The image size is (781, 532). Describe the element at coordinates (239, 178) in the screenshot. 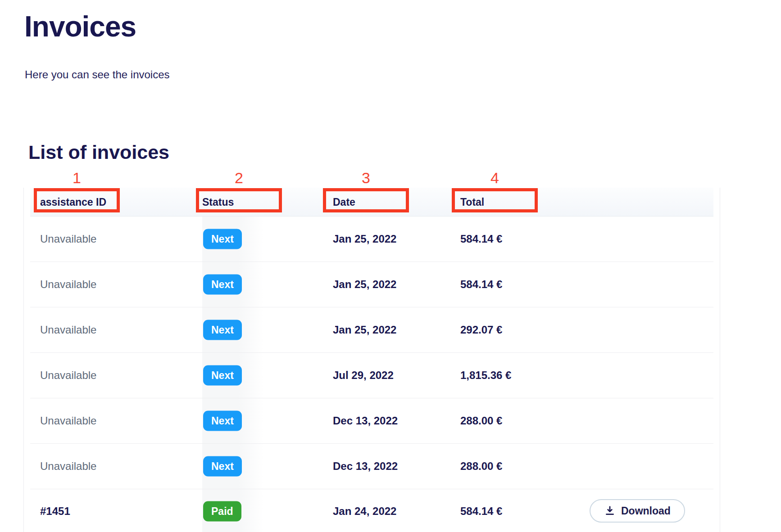

I see `annotation-number-2: 2` at that location.